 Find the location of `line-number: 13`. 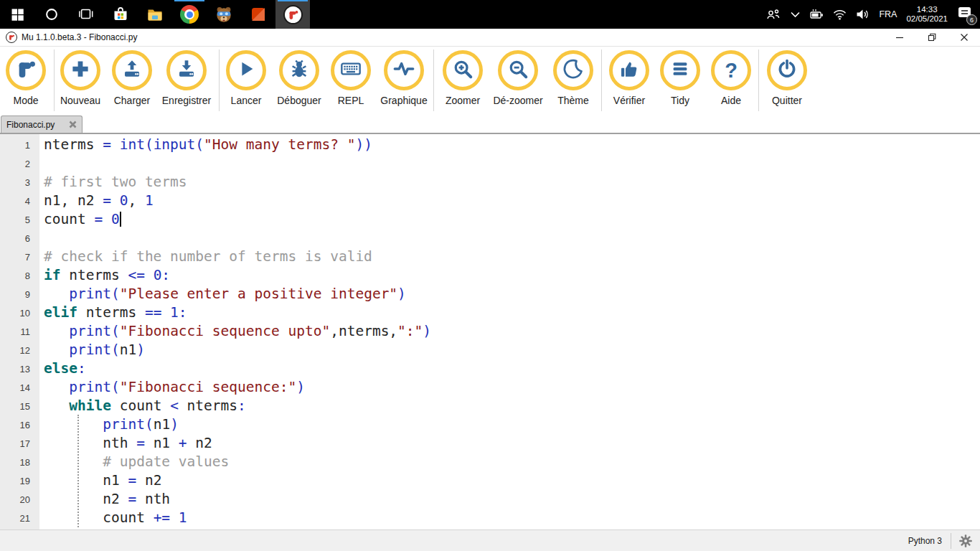

line-number: 13 is located at coordinates (20, 369).